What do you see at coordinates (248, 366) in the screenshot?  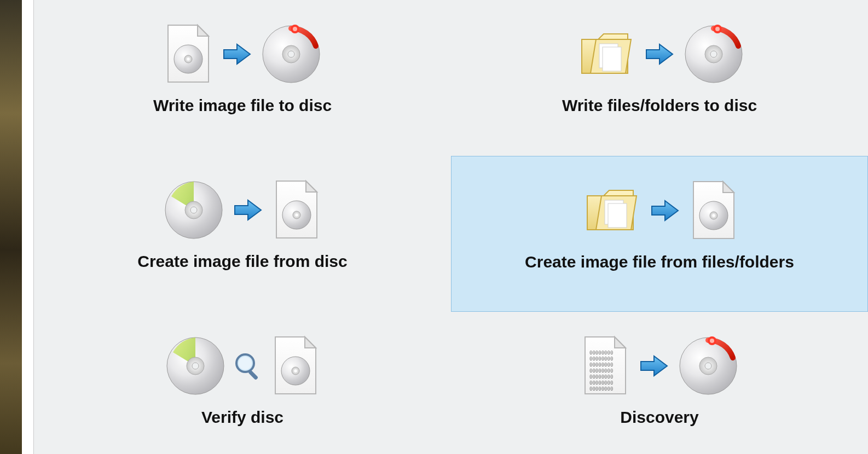 I see `magnifier-icon` at bounding box center [248, 366].